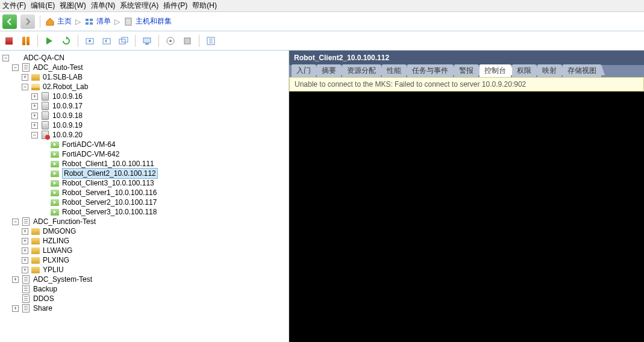 This screenshot has width=644, height=342. I want to click on reset-button, so click(66, 41).